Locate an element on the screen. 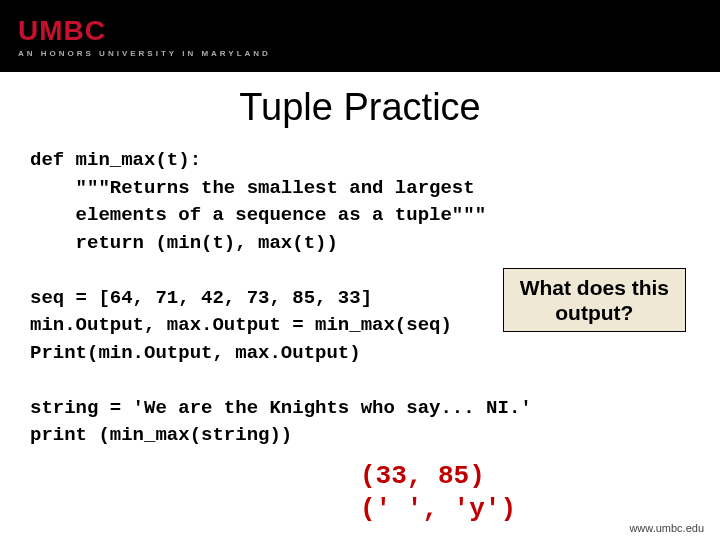 The width and height of the screenshot is (720, 540). answer-text: (33, 85) (' ', 'y') is located at coordinates (438, 492).